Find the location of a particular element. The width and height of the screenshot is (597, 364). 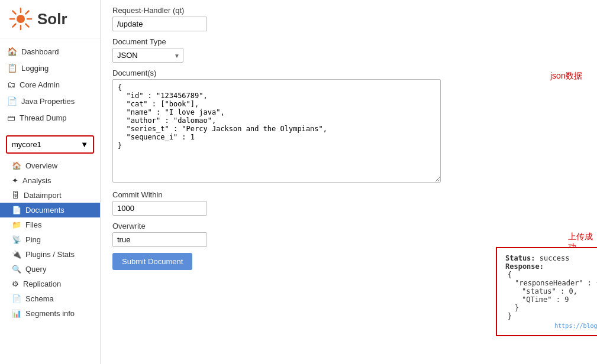

commit-within-section: Commit Within is located at coordinates (349, 203).